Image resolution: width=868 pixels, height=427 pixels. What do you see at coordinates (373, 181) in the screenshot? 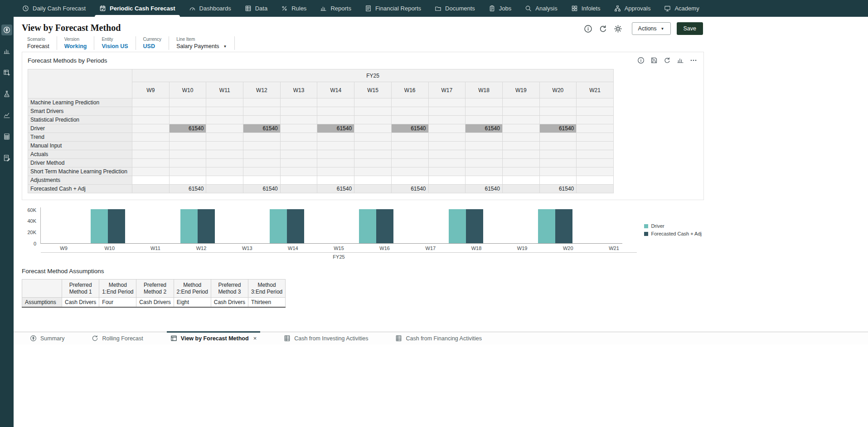
I see `cell-adjustments-w15` at bounding box center [373, 181].